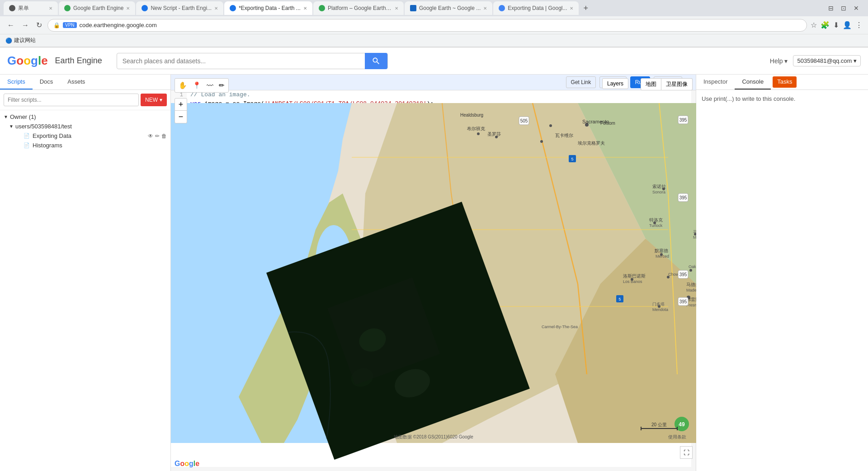 The image size is (868, 471). I want to click on svg-text: 地图数据 ©2018 GS(2011)6020 Google, so click(433, 437).